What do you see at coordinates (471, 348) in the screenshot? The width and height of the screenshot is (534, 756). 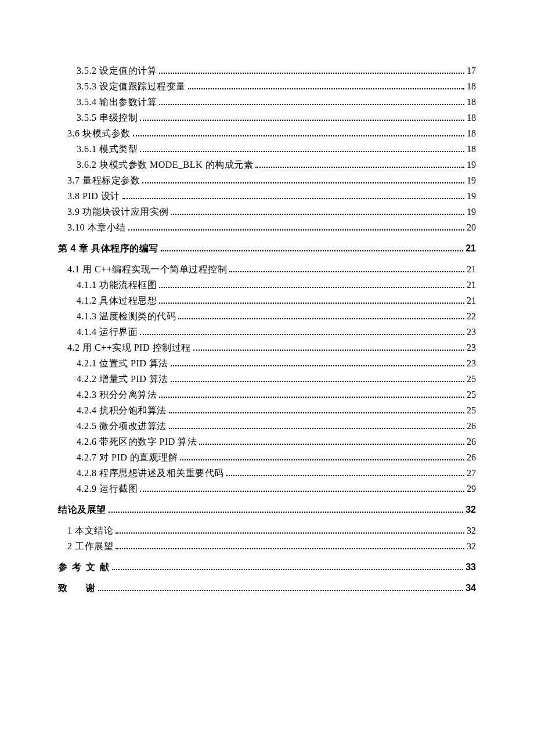 I see `toc-entry-page: 23` at bounding box center [471, 348].